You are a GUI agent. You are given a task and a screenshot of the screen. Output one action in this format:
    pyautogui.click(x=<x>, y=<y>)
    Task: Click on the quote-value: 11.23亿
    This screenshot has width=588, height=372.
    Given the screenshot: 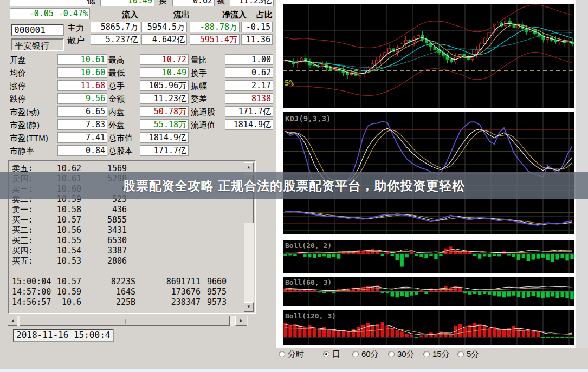 What is the action you would take?
    pyautogui.click(x=164, y=99)
    